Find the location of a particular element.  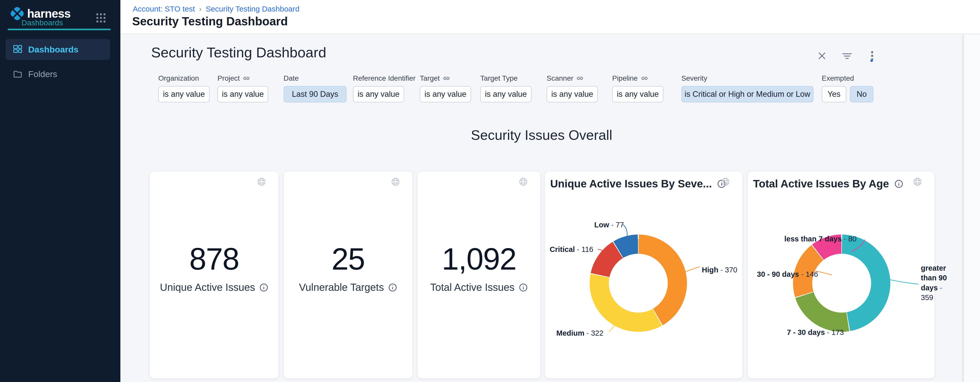

filter-project-value: is any value is located at coordinates (243, 94).